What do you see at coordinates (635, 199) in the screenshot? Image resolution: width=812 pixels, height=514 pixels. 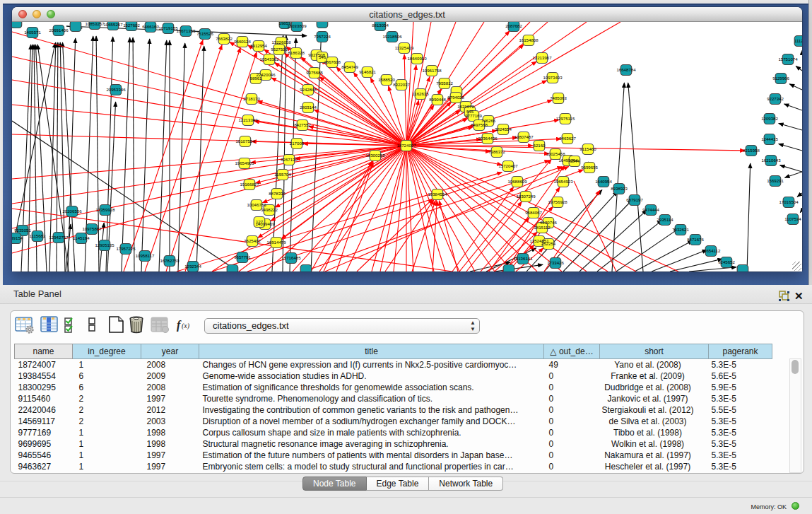 I see `svg-text: 6879197` at bounding box center [635, 199].